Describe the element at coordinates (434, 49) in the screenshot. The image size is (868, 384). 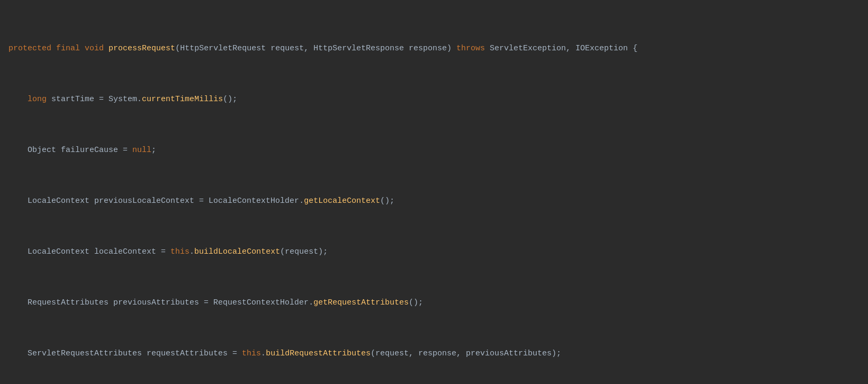
I see `code-line-1: protected final void processRequest(Http…` at that location.